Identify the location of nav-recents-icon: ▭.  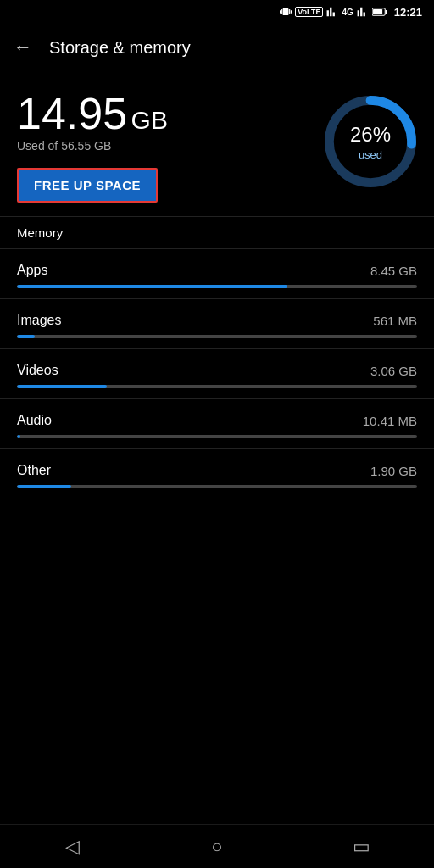
(361, 847).